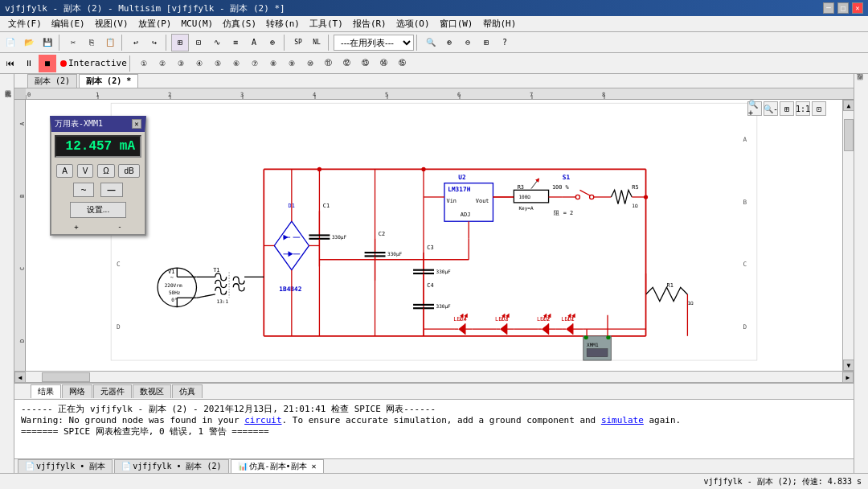 The width and height of the screenshot is (868, 489). I want to click on svg-text: R3, so click(521, 187).